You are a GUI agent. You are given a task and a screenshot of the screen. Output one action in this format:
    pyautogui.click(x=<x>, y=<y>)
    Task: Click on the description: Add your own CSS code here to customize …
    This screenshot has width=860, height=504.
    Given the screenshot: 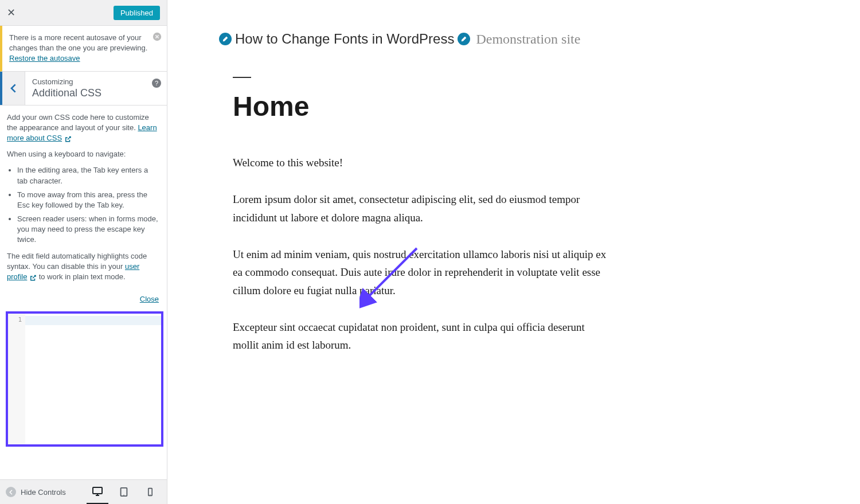 What is the action you would take?
    pyautogui.click(x=84, y=201)
    